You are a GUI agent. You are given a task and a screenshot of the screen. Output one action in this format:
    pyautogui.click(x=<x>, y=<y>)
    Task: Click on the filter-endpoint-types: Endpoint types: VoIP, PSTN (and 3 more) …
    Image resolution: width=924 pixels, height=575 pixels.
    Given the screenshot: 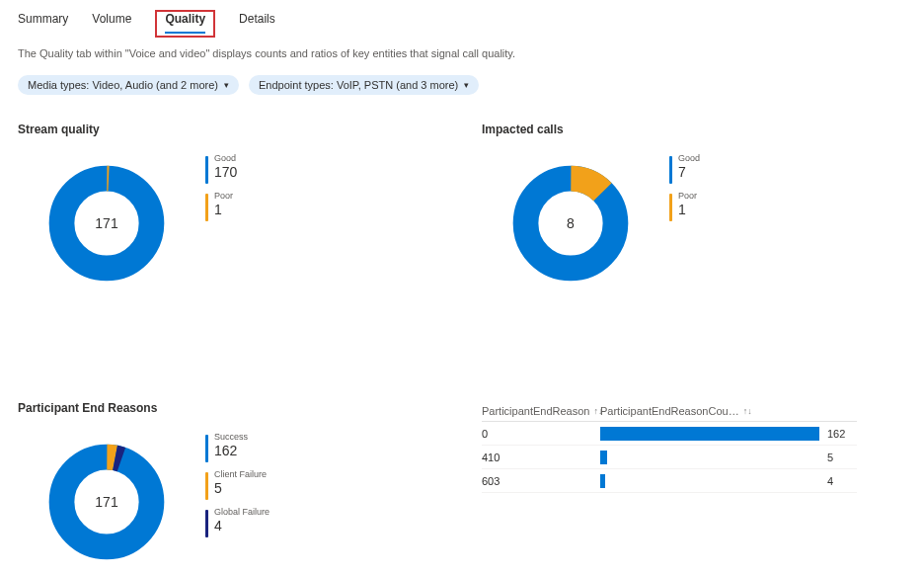 What is the action you would take?
    pyautogui.click(x=363, y=85)
    